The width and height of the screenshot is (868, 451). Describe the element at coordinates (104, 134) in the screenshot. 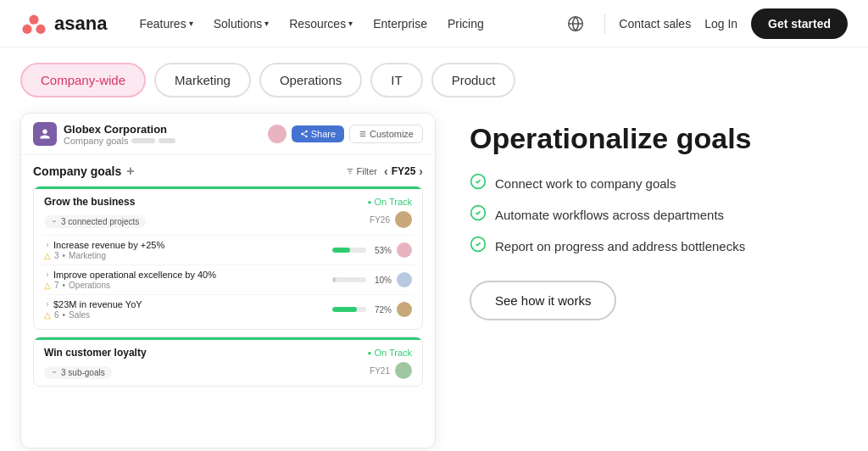

I see `card-header-left: Globex Corporation Company goals` at that location.